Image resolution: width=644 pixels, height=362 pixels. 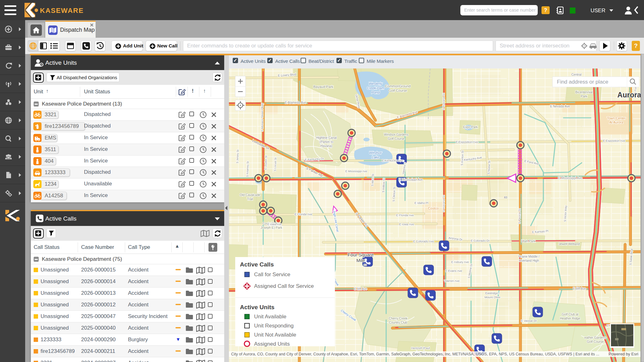 I want to click on svg-text:City of Aurora, CO, County and: City of Aurora, CO, County and City of D…, so click(x=415, y=354).